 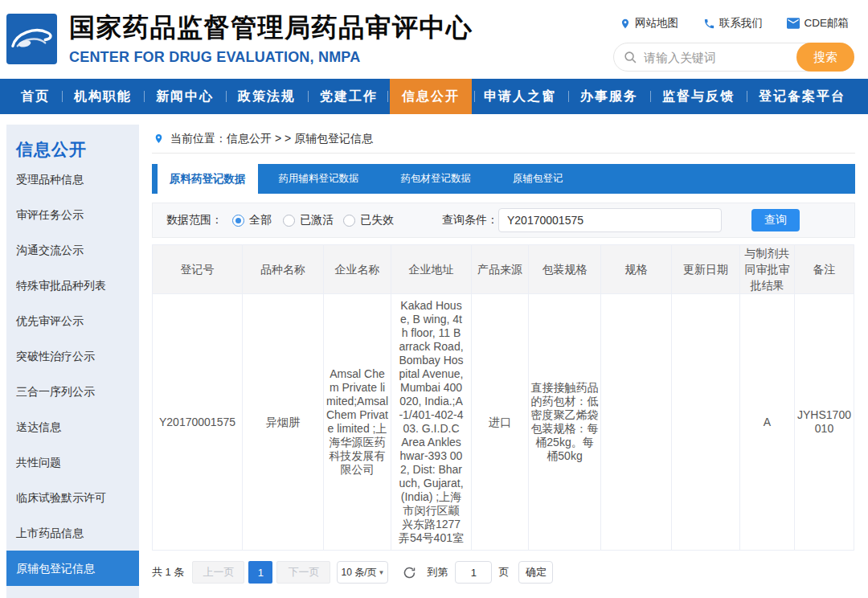 I want to click on cell-remarks: JYHS1700010, so click(x=825, y=423).